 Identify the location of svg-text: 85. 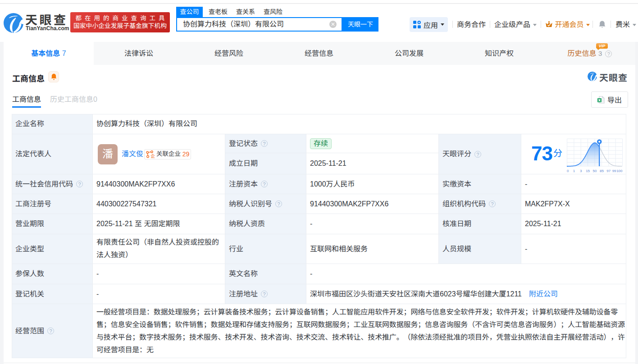
(602, 171).